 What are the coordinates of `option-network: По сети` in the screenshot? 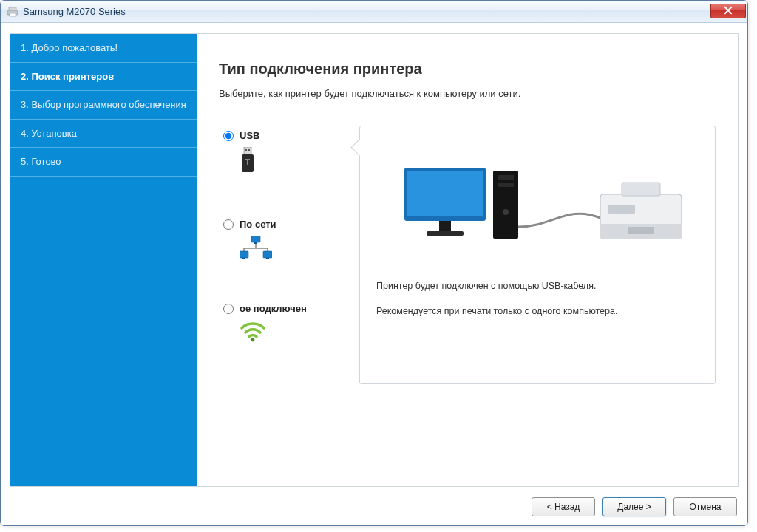 It's located at (284, 240).